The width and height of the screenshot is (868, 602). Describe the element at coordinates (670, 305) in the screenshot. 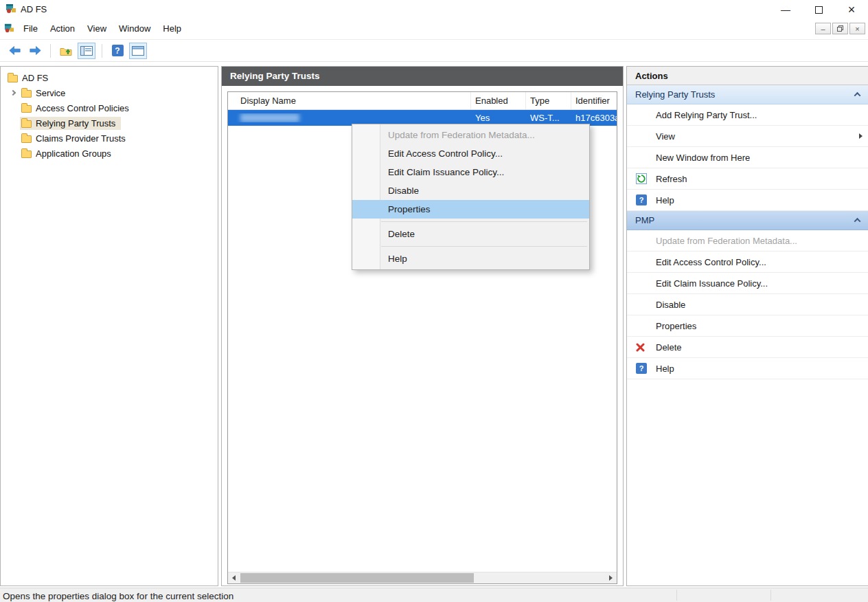

I see `action-label: Disable` at that location.